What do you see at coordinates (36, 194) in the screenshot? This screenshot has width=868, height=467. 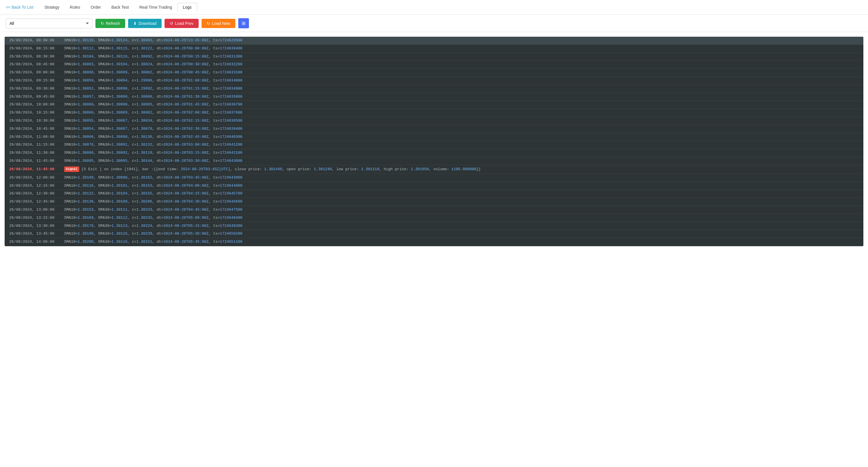 I see `log-time: 26/08/2024, 12:30:00` at bounding box center [36, 194].